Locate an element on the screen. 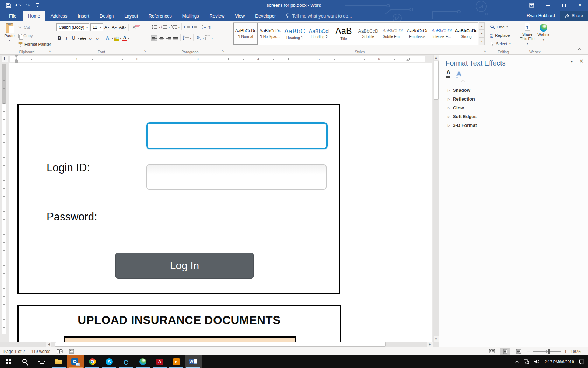 Image resolution: width=588 pixels, height=368 pixels. vertical-scrollbar: ▲ ▼ is located at coordinates (436, 198).